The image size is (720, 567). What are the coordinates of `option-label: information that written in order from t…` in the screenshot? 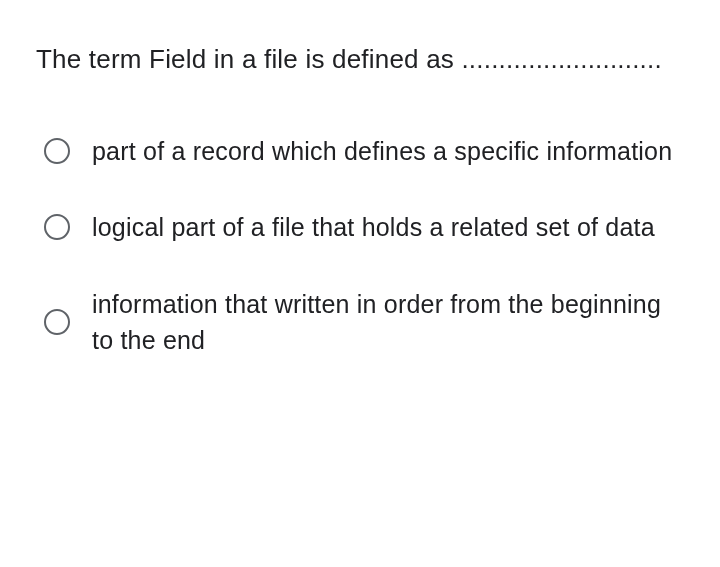 It's located at (388, 322).